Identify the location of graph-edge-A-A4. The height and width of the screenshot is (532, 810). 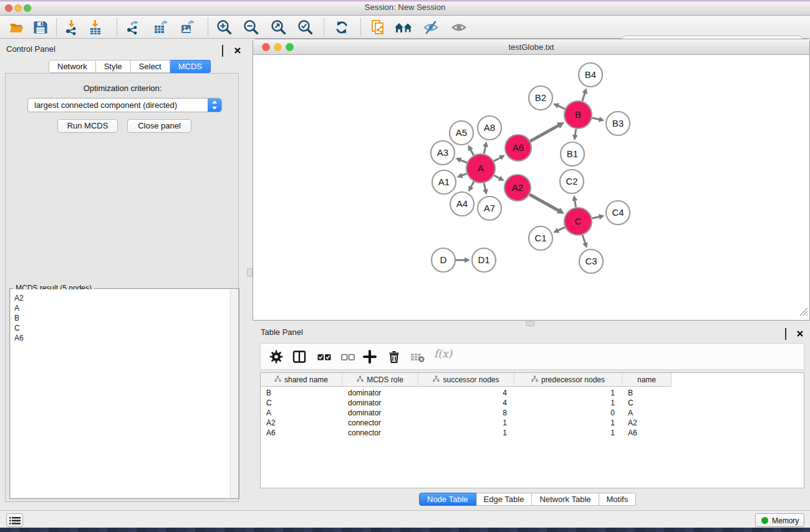
(471, 186).